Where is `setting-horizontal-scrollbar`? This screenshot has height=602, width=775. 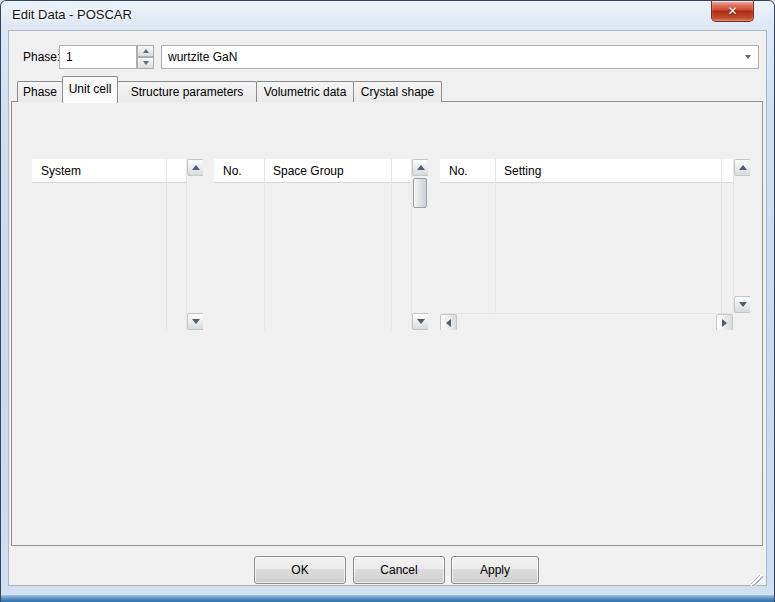
setting-horizontal-scrollbar is located at coordinates (586, 322).